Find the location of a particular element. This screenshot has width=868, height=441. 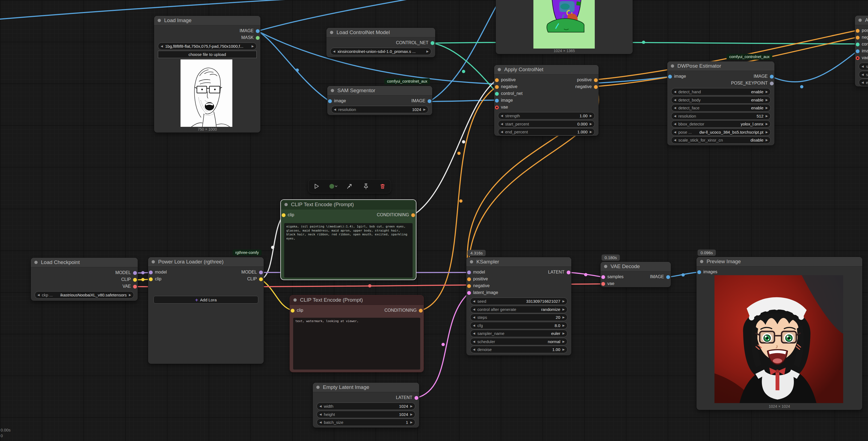

node-sam: comfyui_controlnet_auxSAM Segmentorimage… is located at coordinates (380, 100).